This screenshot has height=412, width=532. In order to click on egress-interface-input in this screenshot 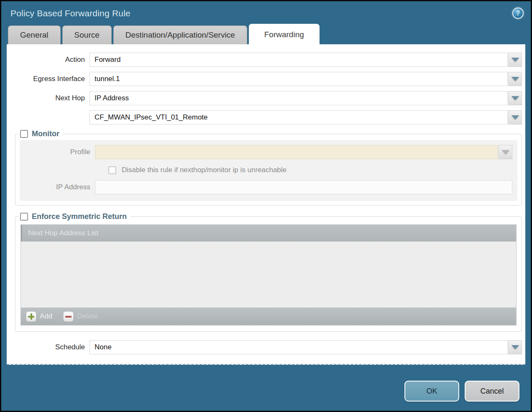, I will do `click(299, 79)`.